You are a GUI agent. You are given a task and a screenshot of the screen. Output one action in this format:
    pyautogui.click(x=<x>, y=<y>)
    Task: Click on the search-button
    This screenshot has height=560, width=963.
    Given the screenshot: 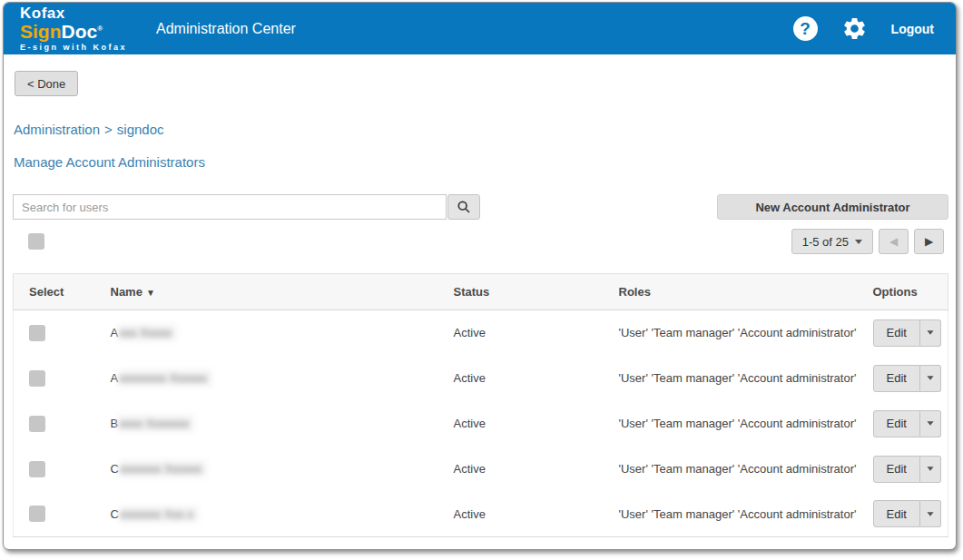 What is the action you would take?
    pyautogui.click(x=464, y=207)
    